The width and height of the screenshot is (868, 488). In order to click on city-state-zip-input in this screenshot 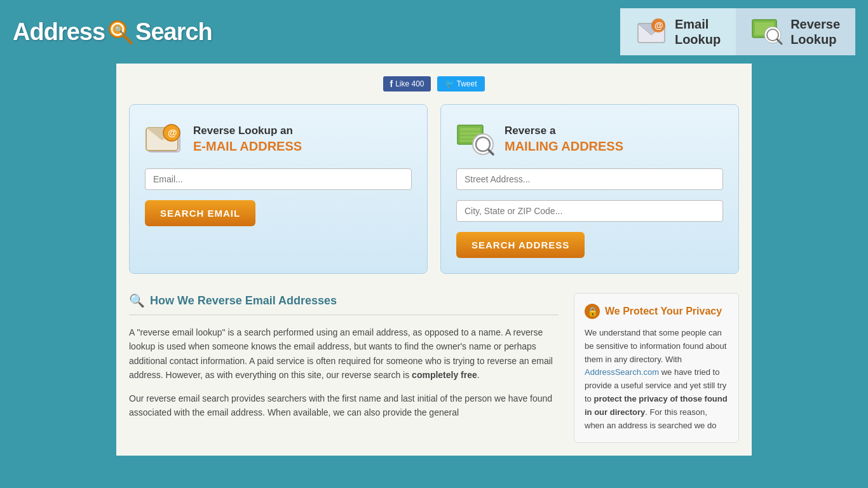, I will do `click(590, 211)`.